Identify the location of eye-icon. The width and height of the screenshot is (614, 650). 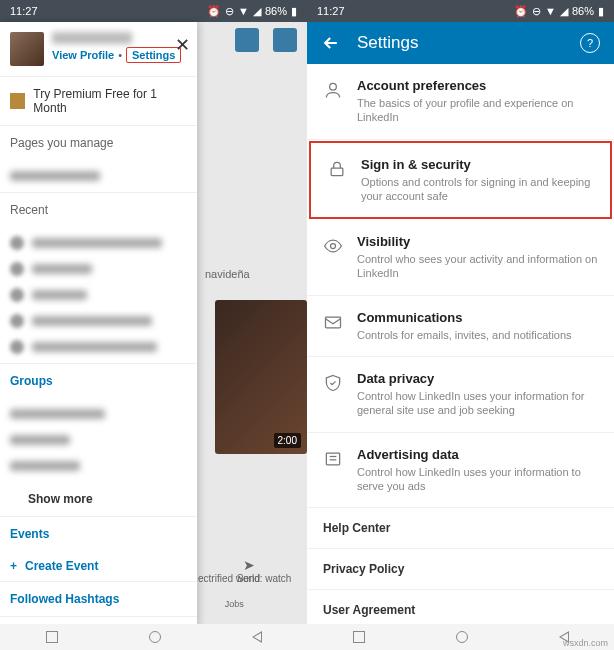
(333, 246).